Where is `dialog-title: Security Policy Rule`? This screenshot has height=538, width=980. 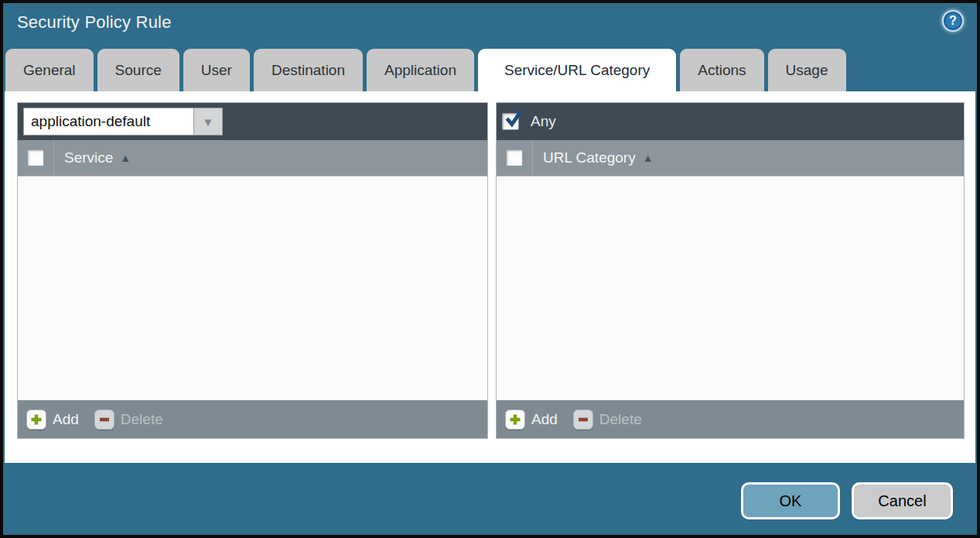 dialog-title: Security Policy Rule is located at coordinates (94, 22).